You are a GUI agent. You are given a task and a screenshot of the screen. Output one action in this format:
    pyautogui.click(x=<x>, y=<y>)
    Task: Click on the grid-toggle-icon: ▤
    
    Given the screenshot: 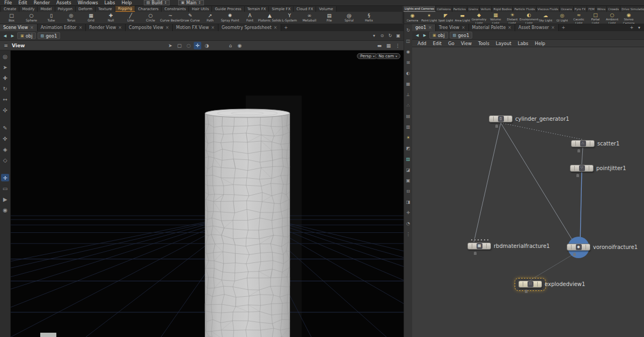 What is the action you would take?
    pyautogui.click(x=408, y=116)
    